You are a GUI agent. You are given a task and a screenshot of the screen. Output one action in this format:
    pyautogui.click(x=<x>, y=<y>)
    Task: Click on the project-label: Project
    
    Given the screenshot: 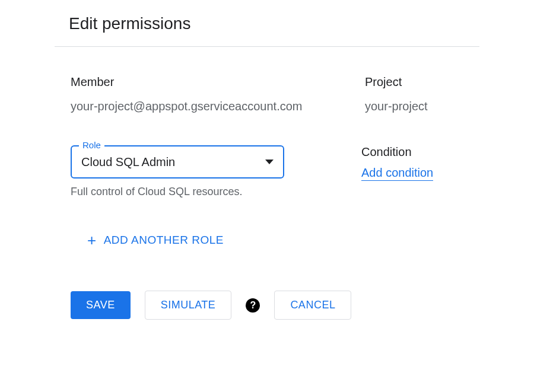 What is the action you would take?
    pyautogui.click(x=396, y=82)
    